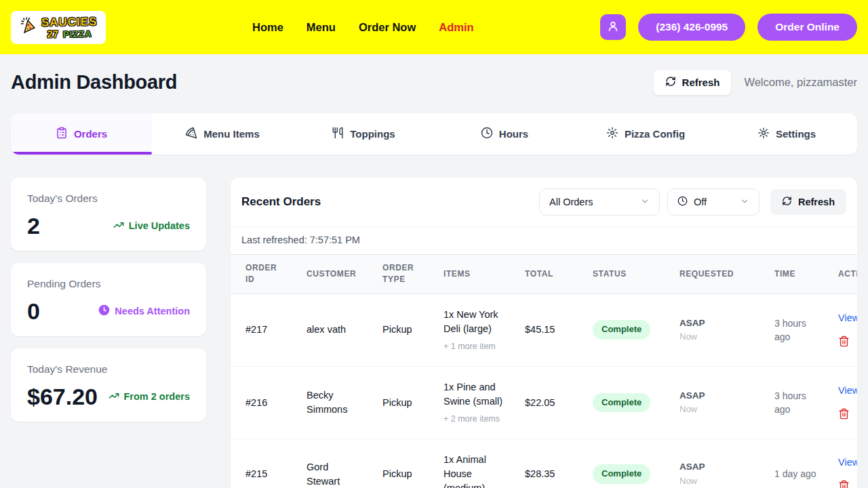  Describe the element at coordinates (108, 199) in the screenshot. I see `stat-label: Today's Orders` at that location.